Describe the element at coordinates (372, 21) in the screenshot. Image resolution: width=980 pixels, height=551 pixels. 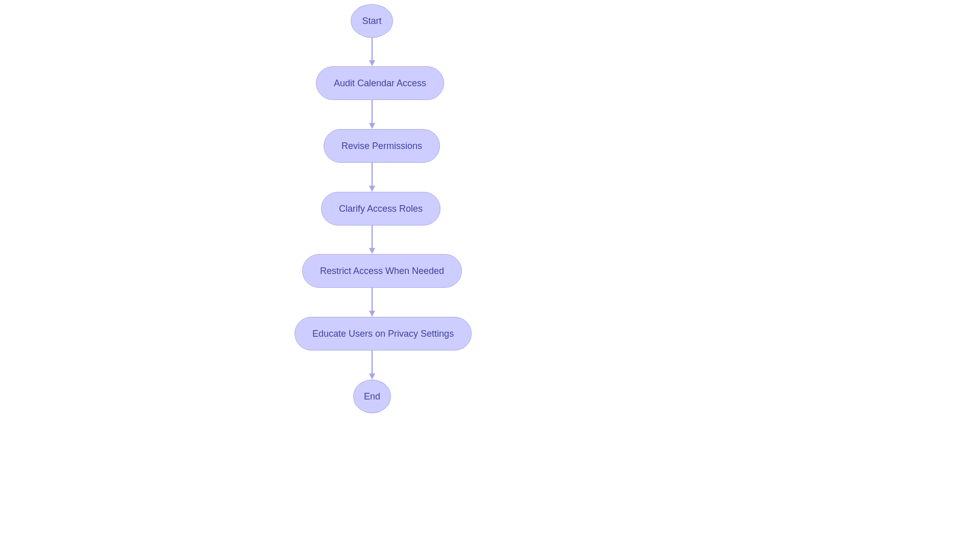
I see `node-start: Start` at that location.